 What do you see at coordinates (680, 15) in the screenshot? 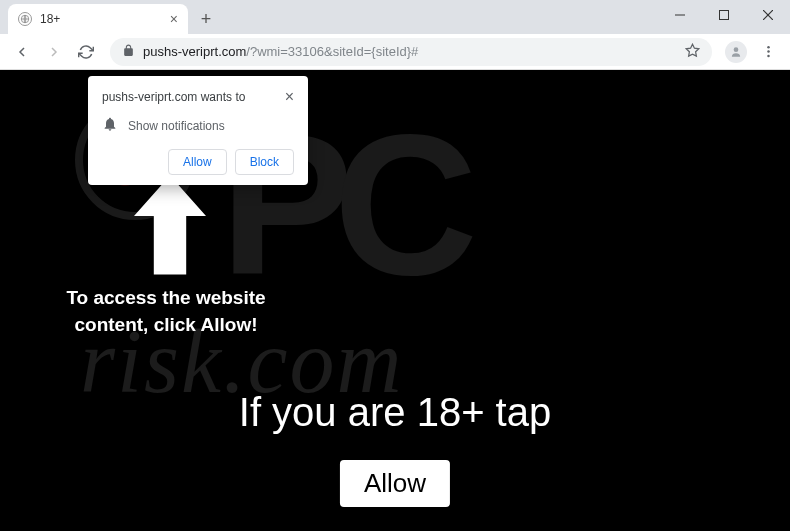
I see `minimize-button` at bounding box center [680, 15].